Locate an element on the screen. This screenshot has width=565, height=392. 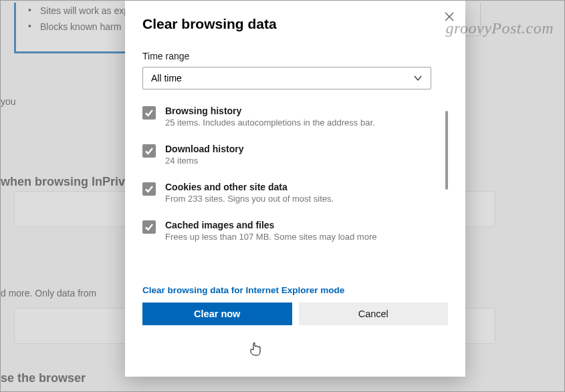
ie-link-row: Clear browsing data for Internet Explore… is located at coordinates (296, 290).